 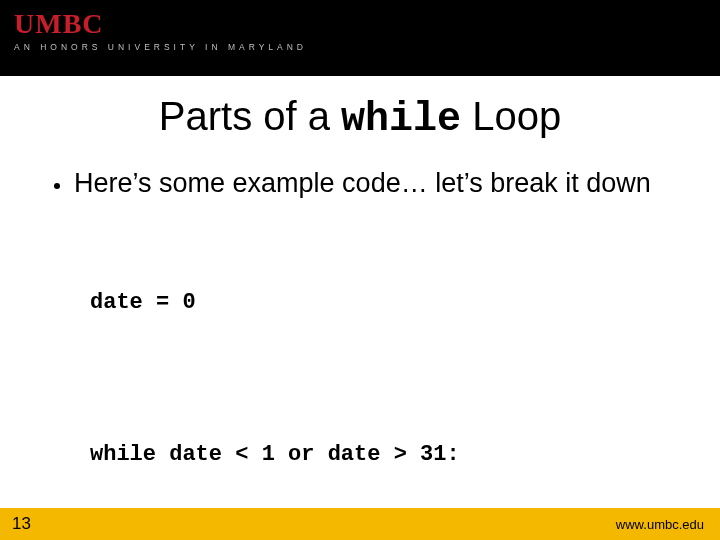 I want to click on title-after: Loop, so click(x=511, y=116).